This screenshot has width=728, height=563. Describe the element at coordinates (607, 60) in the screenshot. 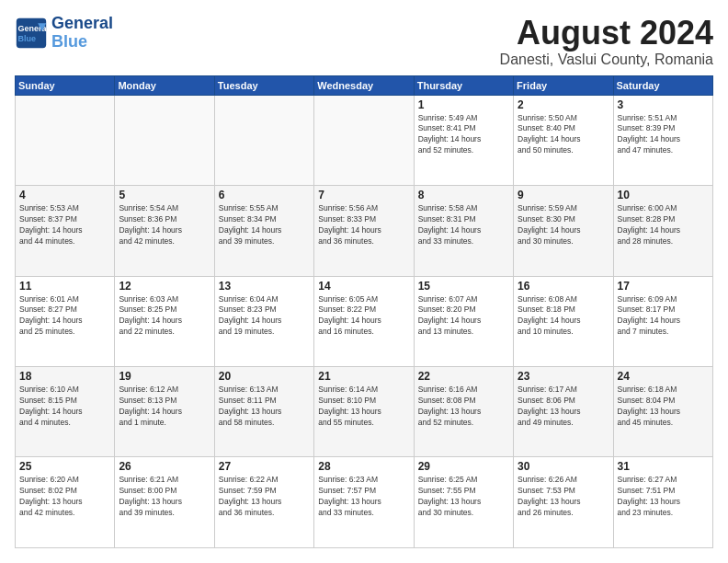

I see `location-subtitle: Danesti, Vaslui County, Romania` at that location.